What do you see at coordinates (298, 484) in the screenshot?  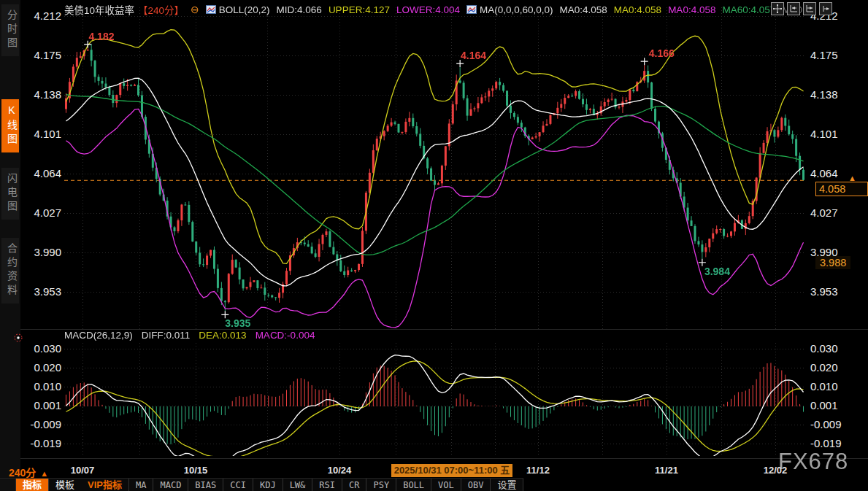 I see `toolbar-item-lw: LW&` at bounding box center [298, 484].